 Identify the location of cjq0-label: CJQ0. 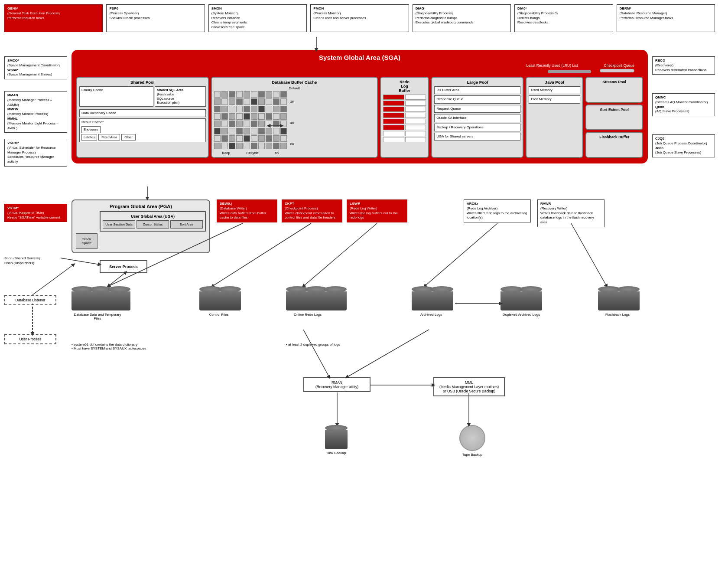
(660, 139).